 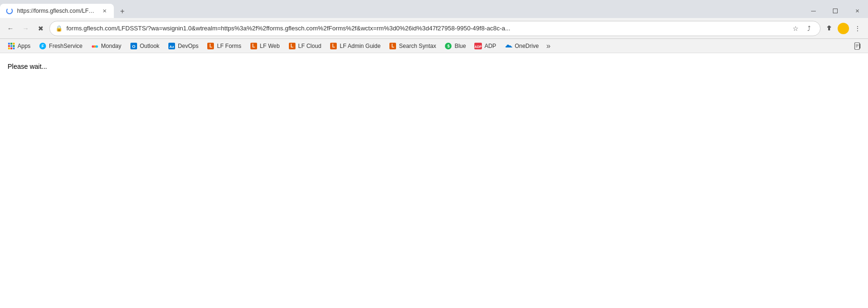 I want to click on bookmark-monday: Monday, so click(x=106, y=46).